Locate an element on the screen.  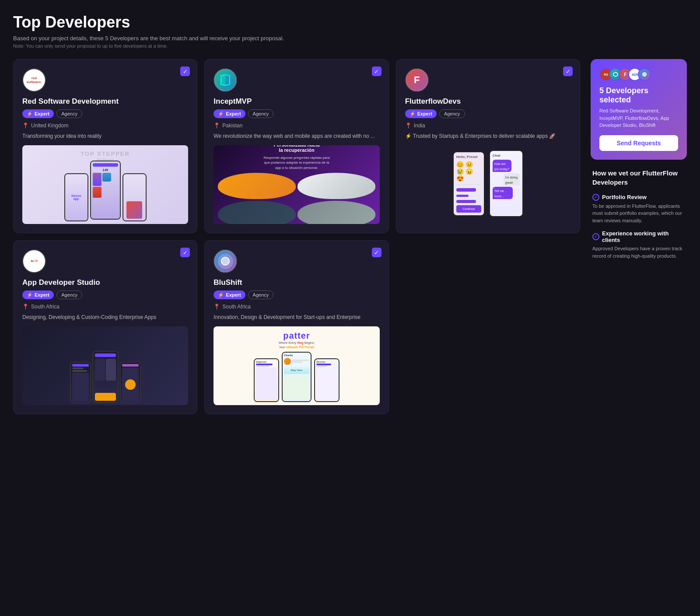
badge-agency-blushift: Agency is located at coordinates (261, 295).